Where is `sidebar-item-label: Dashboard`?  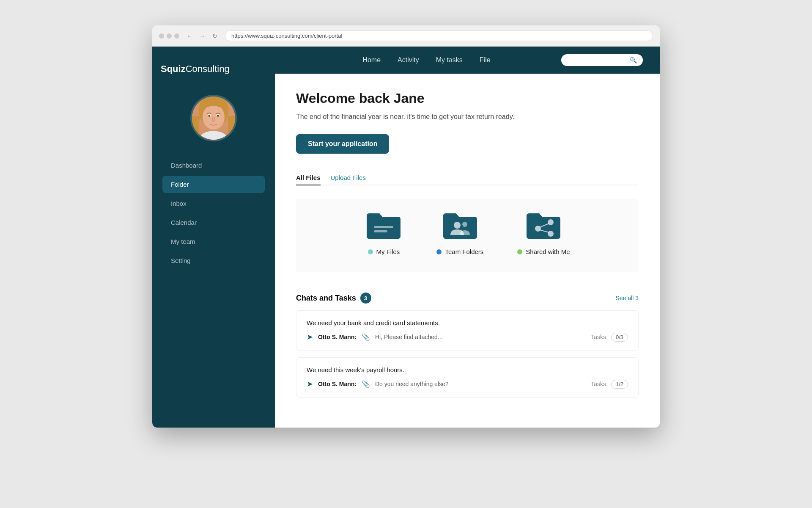
sidebar-item-label: Dashboard is located at coordinates (186, 165).